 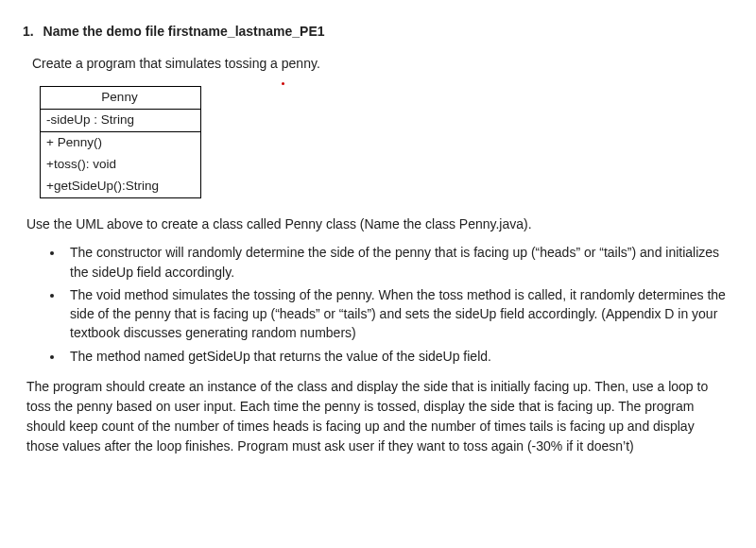 I want to click on question-heading: 1. Name the demo file firstname_lastname…, so click(x=376, y=32).